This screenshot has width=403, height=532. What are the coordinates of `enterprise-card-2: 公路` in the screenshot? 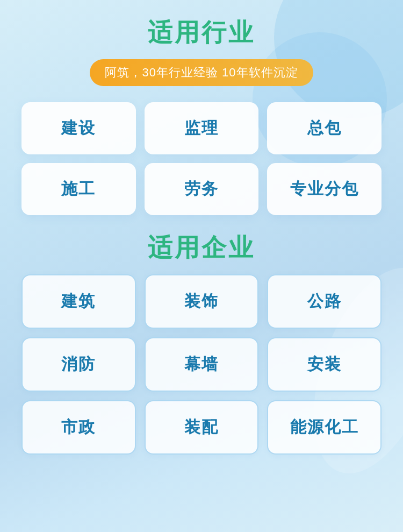 It's located at (325, 301).